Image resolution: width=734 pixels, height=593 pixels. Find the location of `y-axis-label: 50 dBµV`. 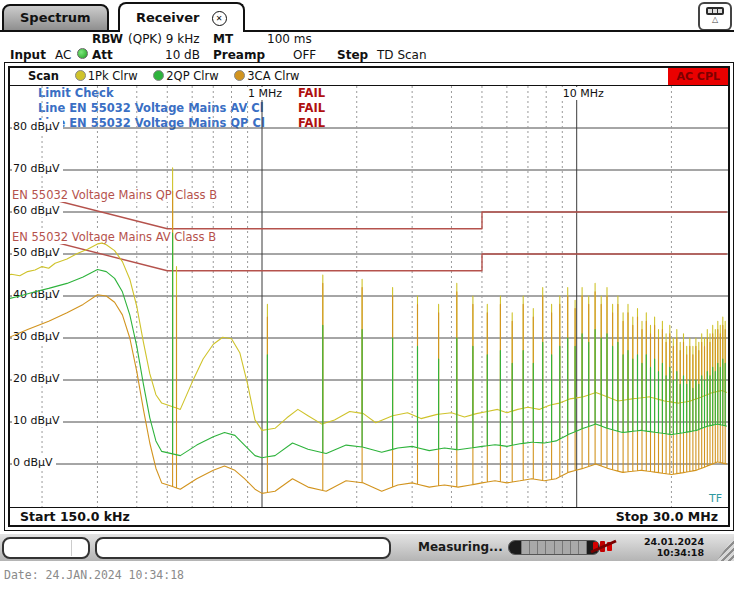

y-axis-label: 50 dBµV is located at coordinates (38, 252).